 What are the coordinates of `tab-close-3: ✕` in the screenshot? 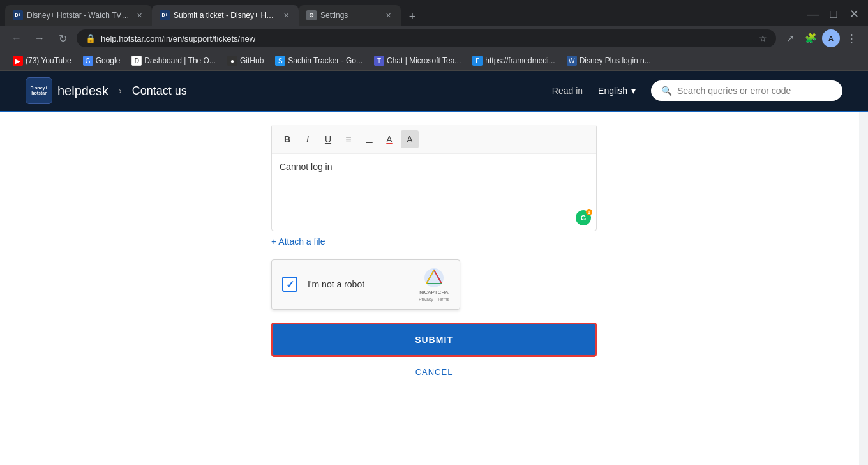 It's located at (388, 15).